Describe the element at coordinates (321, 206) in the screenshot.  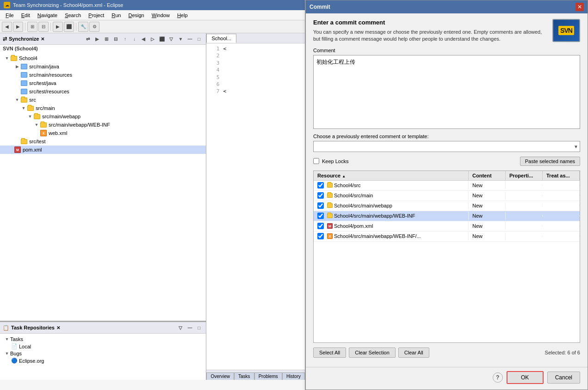
I see `row3-checkbox` at that location.